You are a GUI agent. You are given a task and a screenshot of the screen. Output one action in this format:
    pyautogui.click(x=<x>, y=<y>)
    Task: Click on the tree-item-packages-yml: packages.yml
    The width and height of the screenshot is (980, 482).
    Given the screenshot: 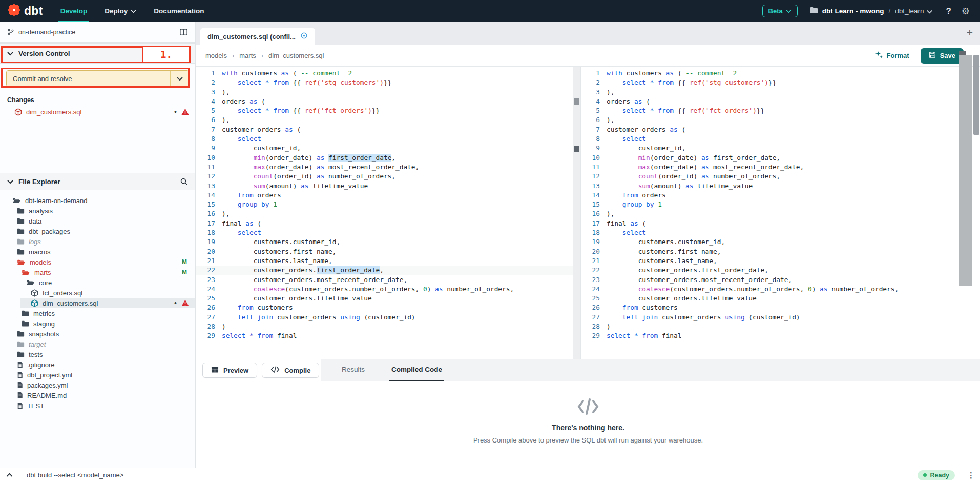 What is the action you would take?
    pyautogui.click(x=97, y=385)
    